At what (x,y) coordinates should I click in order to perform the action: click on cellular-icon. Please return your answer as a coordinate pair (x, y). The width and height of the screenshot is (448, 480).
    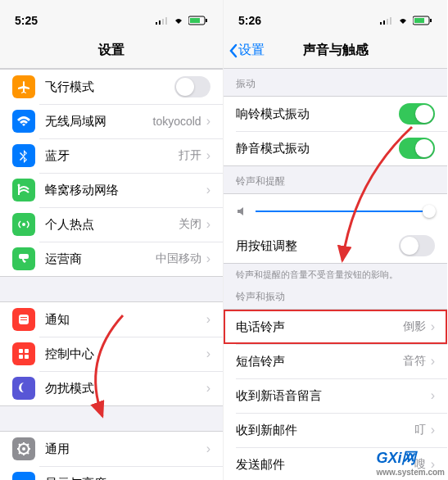
    Looking at the image, I should click on (24, 190).